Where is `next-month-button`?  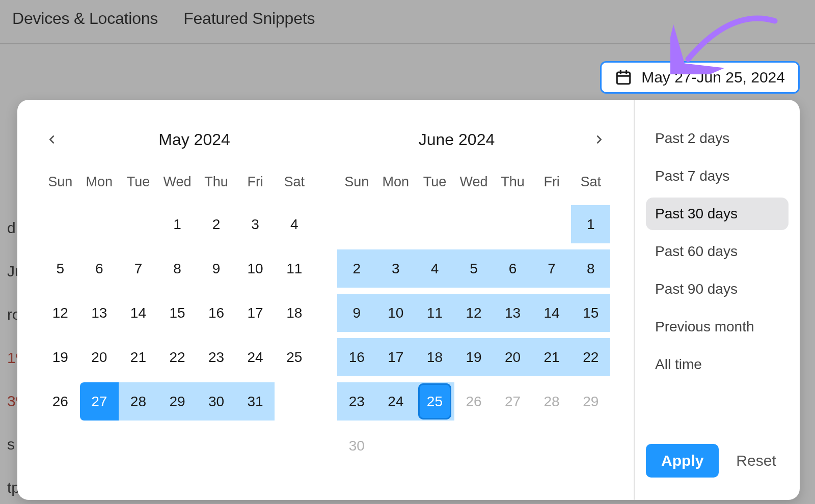 next-month-button is located at coordinates (599, 139).